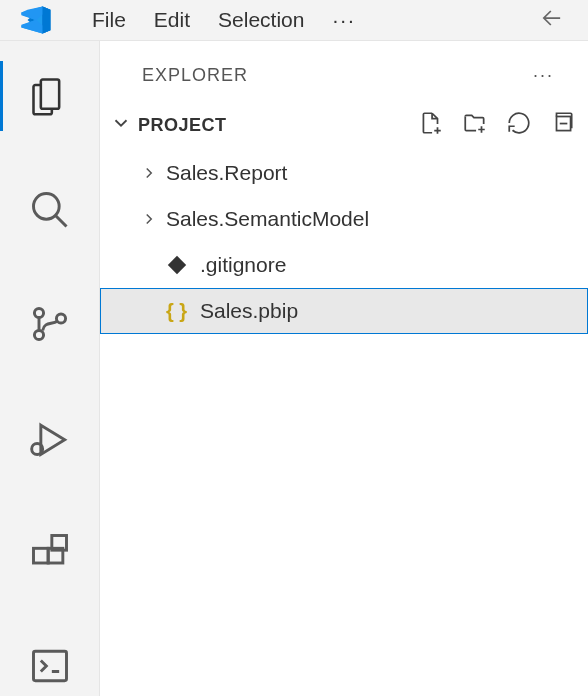  I want to click on explorer-more-actions: ···, so click(544, 76).